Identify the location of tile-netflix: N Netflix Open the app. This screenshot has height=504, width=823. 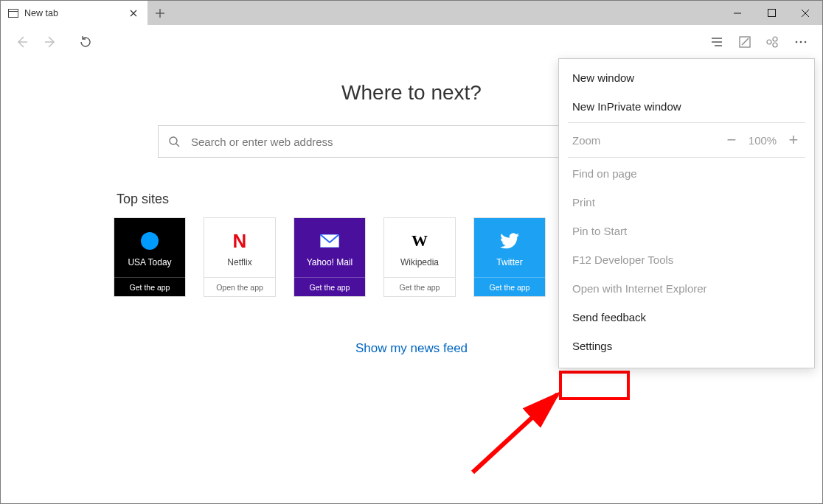
(240, 257).